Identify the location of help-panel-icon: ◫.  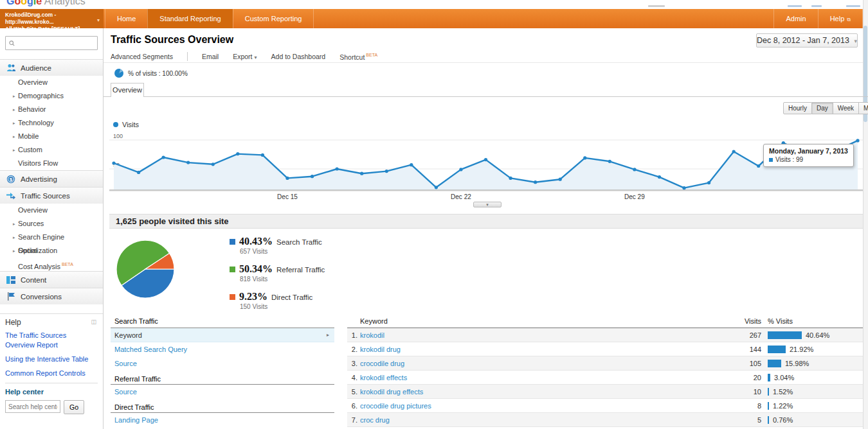
(94, 322).